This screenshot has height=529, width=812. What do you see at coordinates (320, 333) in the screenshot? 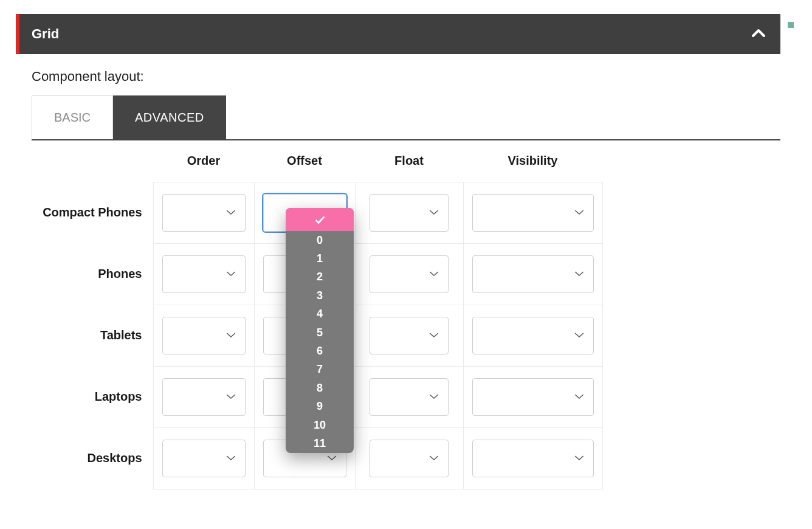
I see `dropdown-option-label: 5` at bounding box center [320, 333].